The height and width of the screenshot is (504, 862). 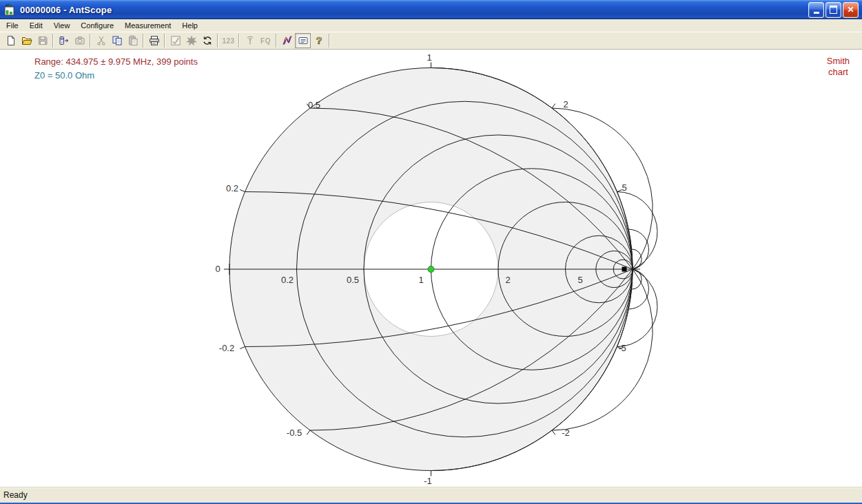 I want to click on close-button: ✕, so click(x=850, y=10).